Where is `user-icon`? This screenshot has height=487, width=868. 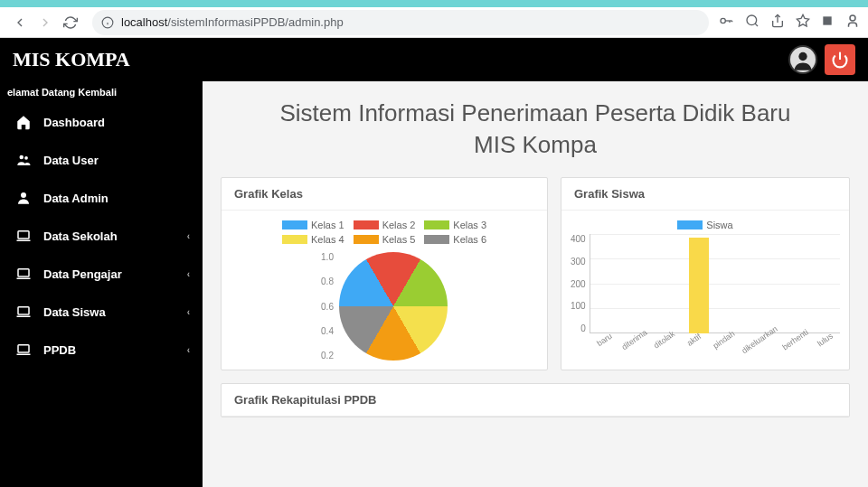 user-icon is located at coordinates (24, 198).